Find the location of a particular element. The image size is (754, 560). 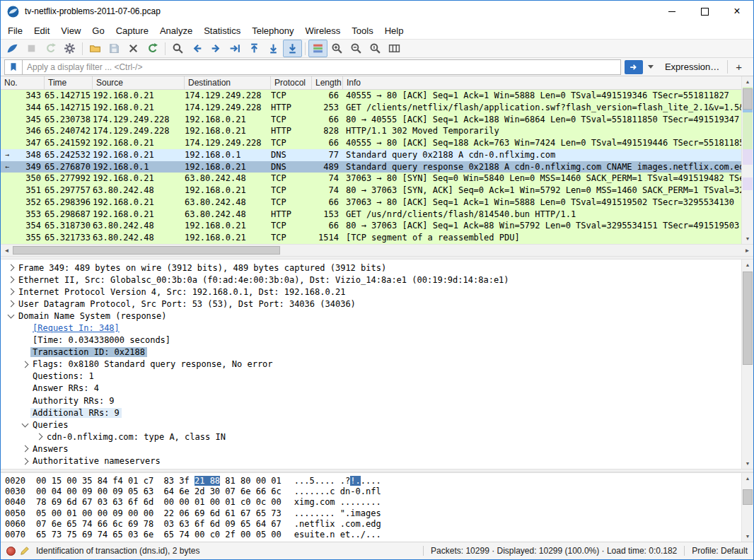

scroll-right-arrow: ► is located at coordinates (747, 250).